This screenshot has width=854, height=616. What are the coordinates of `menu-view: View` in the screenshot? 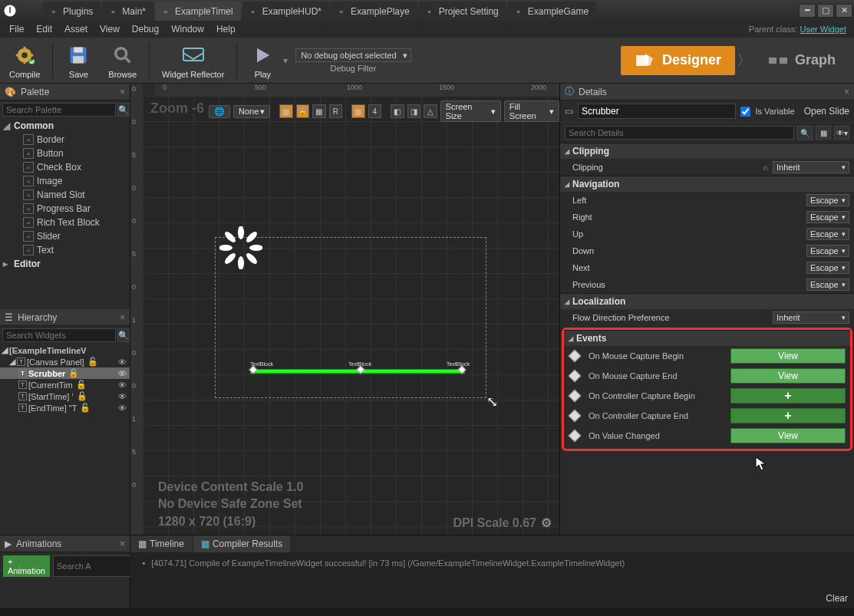 It's located at (110, 29).